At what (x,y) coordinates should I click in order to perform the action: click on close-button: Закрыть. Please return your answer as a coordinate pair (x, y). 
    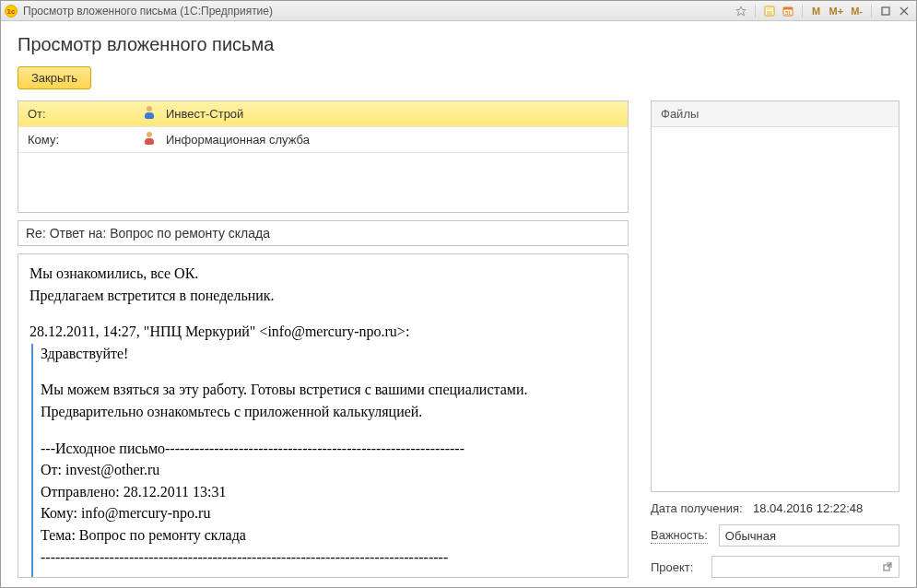
    Looking at the image, I should click on (54, 77).